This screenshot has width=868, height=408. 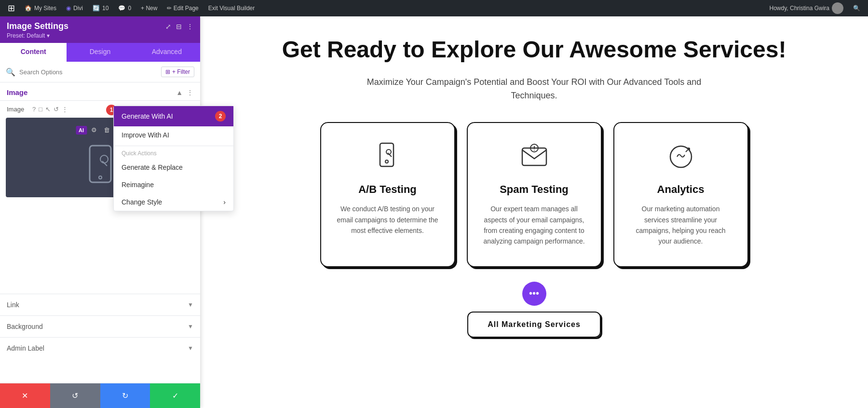 What do you see at coordinates (231, 8) in the screenshot?
I see `exit-builder-item: Exit Visual Builder` at bounding box center [231, 8].